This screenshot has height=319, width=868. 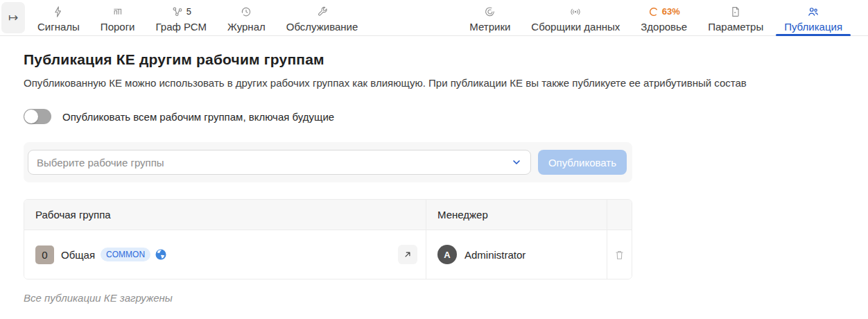 I want to click on health-gauge-icon, so click(x=654, y=12).